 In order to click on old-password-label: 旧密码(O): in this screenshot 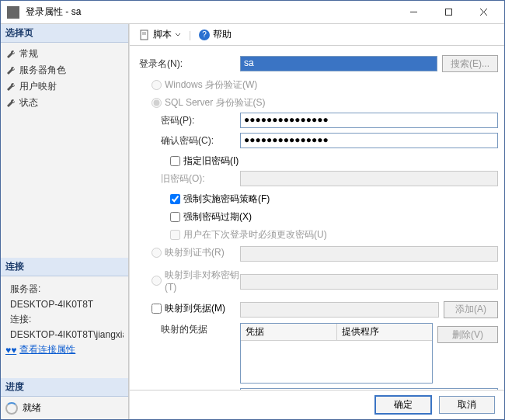, I will do `click(190, 179)`.